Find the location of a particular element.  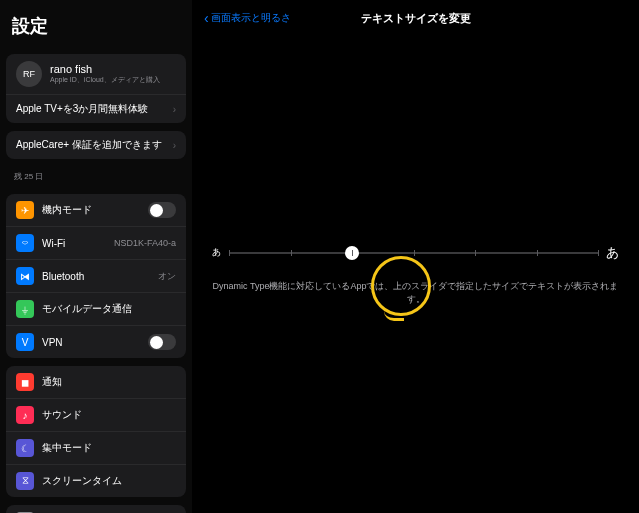

sound-icon: ♪ is located at coordinates (25, 415).